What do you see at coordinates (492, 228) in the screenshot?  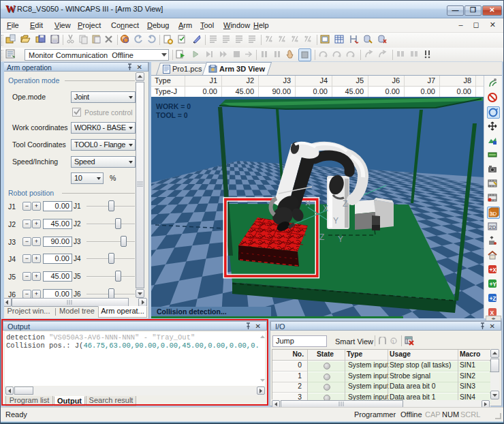 I see `svg-text: 2D` at bounding box center [492, 228].